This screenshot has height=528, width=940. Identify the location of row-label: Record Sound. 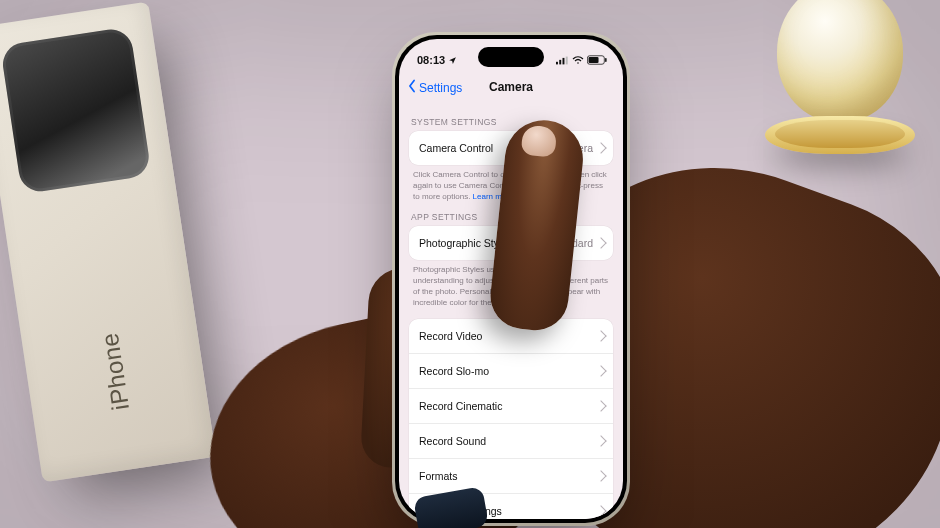
(452, 441).